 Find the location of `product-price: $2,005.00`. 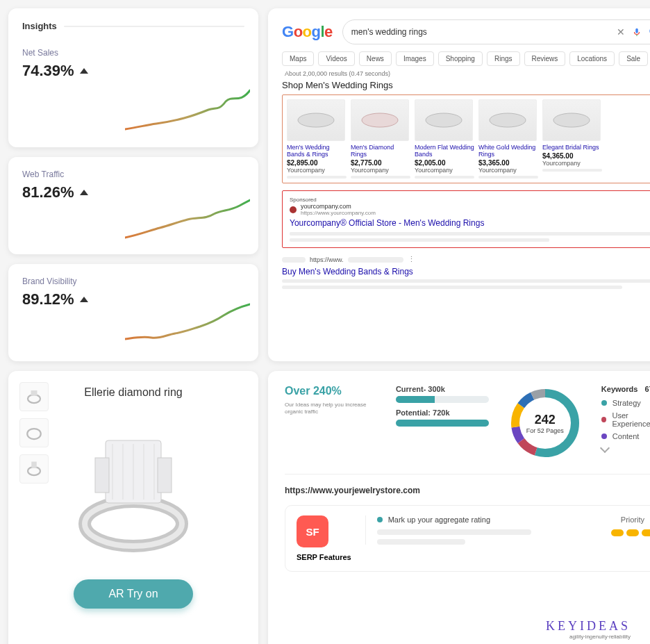

product-price: $2,005.00 is located at coordinates (444, 163).